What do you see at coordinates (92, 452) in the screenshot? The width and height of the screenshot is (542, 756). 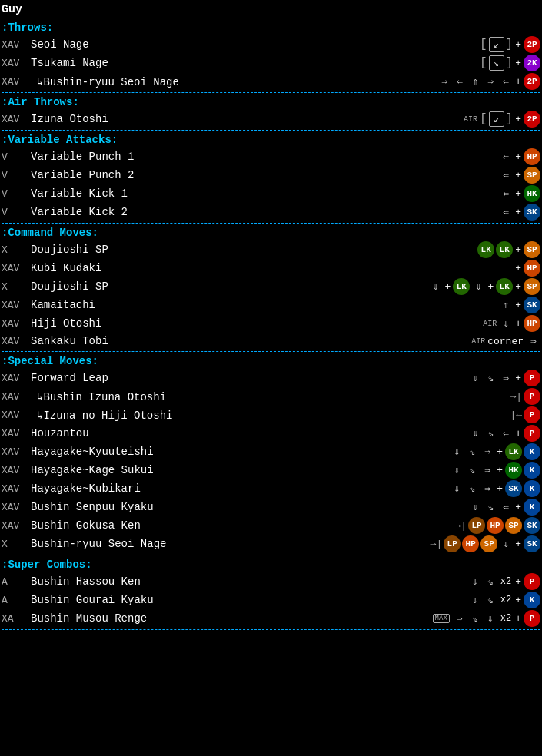 I see `move-name: Hayagake~Kyuuteishi` at bounding box center [92, 452].